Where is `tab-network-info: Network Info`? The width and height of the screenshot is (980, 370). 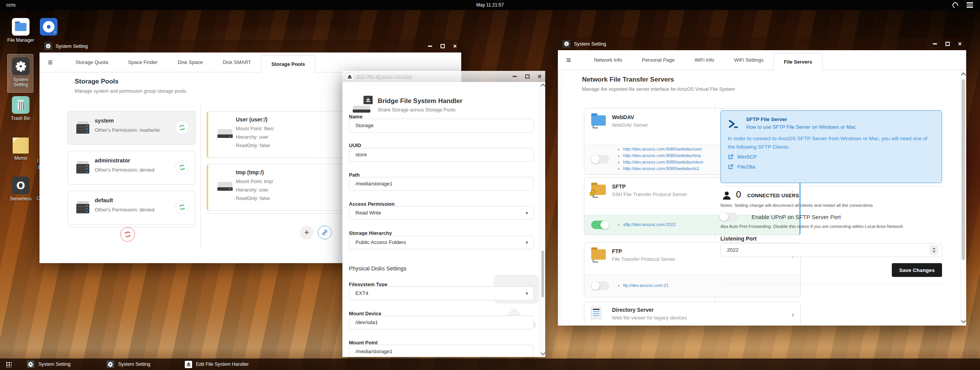 tab-network-info: Network Info is located at coordinates (608, 60).